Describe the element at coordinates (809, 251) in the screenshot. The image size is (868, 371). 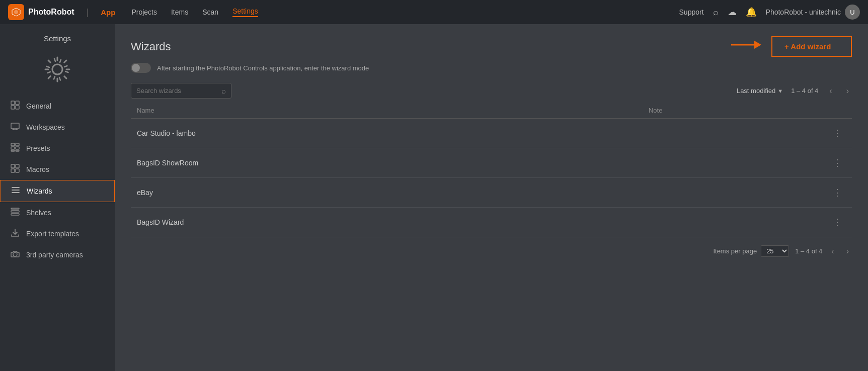
I see `pagination-bottom-text: 1 – 4 of 4` at that location.